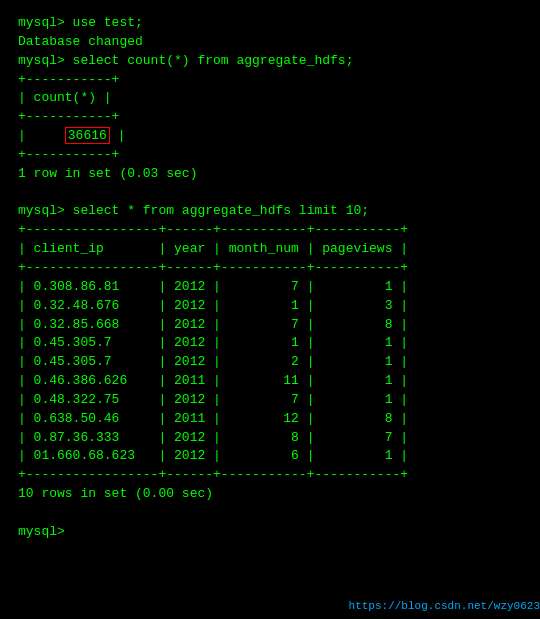  I want to click on line-25: +-----------------+------+-----------+--…, so click(279, 476).